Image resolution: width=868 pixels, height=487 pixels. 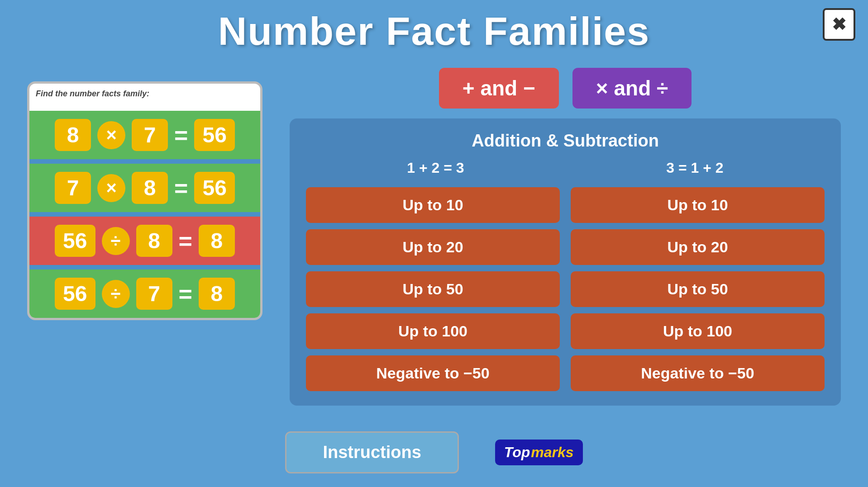 I want to click on up-to-100-left-button: Up to 100, so click(x=433, y=331).